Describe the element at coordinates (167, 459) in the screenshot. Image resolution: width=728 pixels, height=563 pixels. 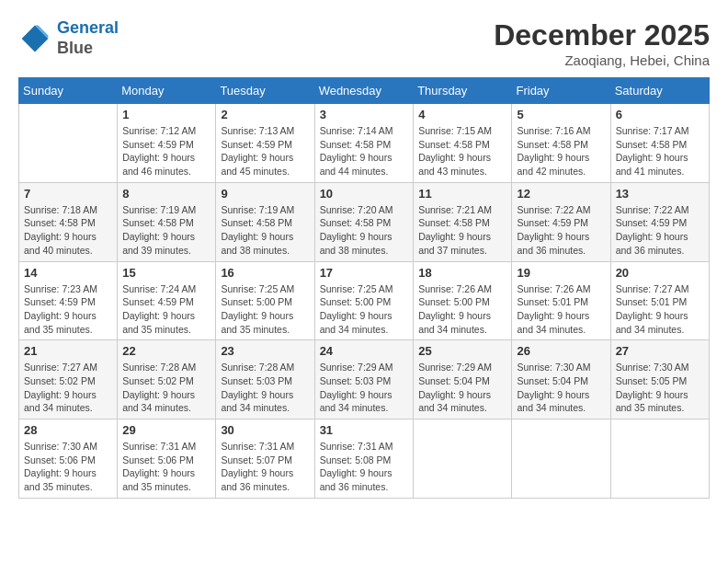
I see `table-row: 29Sunrise: 7:31 AMSunset: 5:06 PMDayligh…` at that location.